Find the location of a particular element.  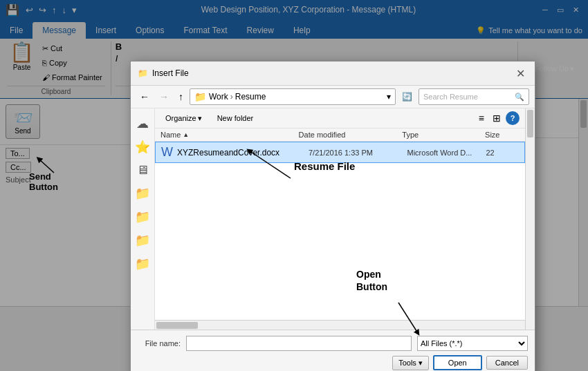

sidebar-folder1-icon: 📁 is located at coordinates (143, 193).